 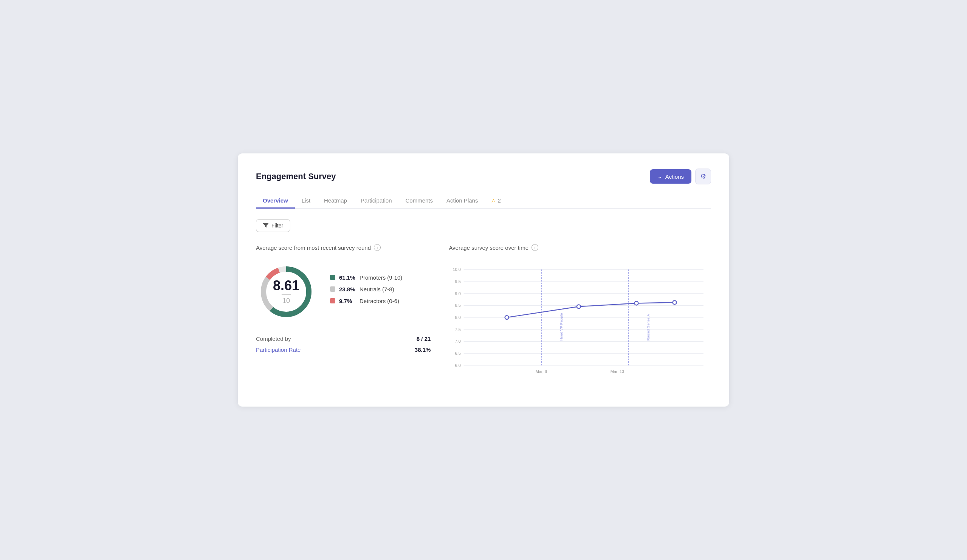 I want to click on detractors-pct: 9.7%, so click(x=348, y=301).